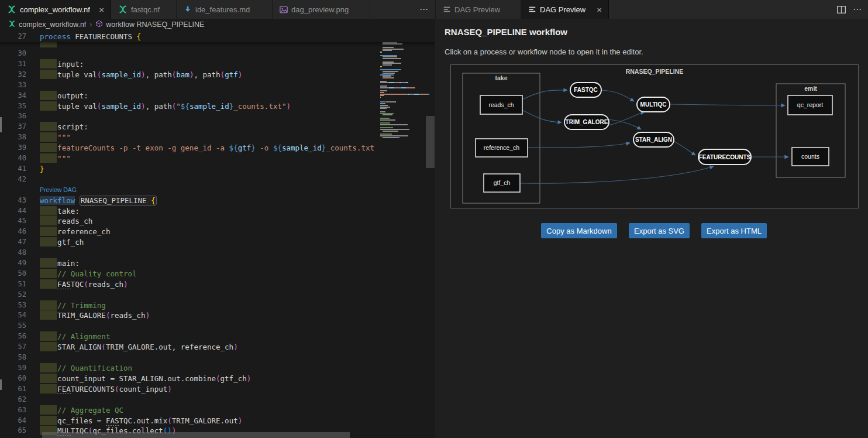 Image resolution: width=868 pixels, height=438 pixels. I want to click on dag-node-reference_ch: reference_ch, so click(502, 148).